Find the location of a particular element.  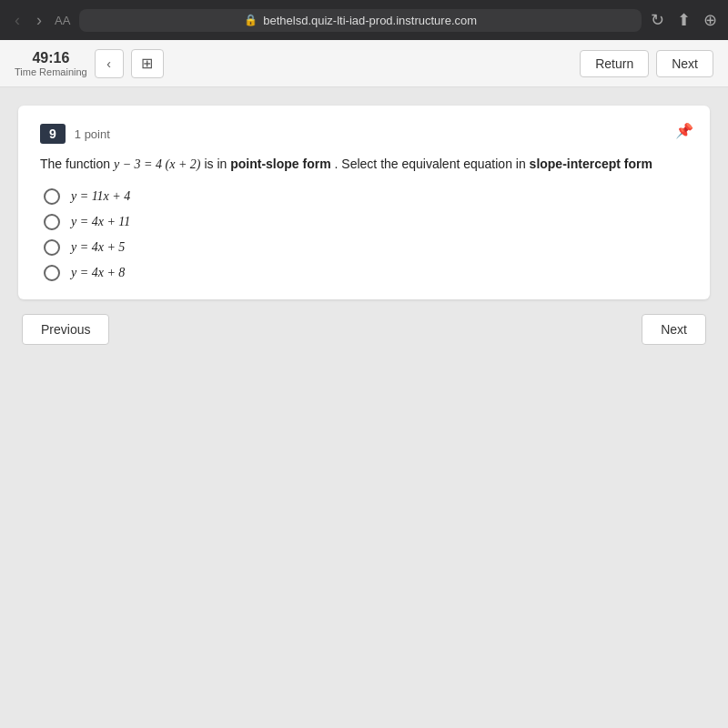

chevron-left-button: ‹ is located at coordinates (109, 64).